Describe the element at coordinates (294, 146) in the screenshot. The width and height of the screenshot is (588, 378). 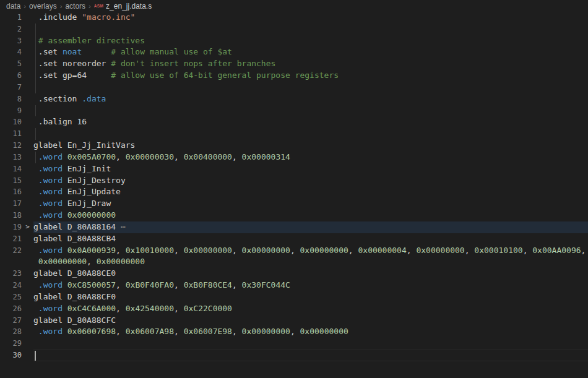
I see `code-line: 12glabel En_Jj_InitVars` at that location.